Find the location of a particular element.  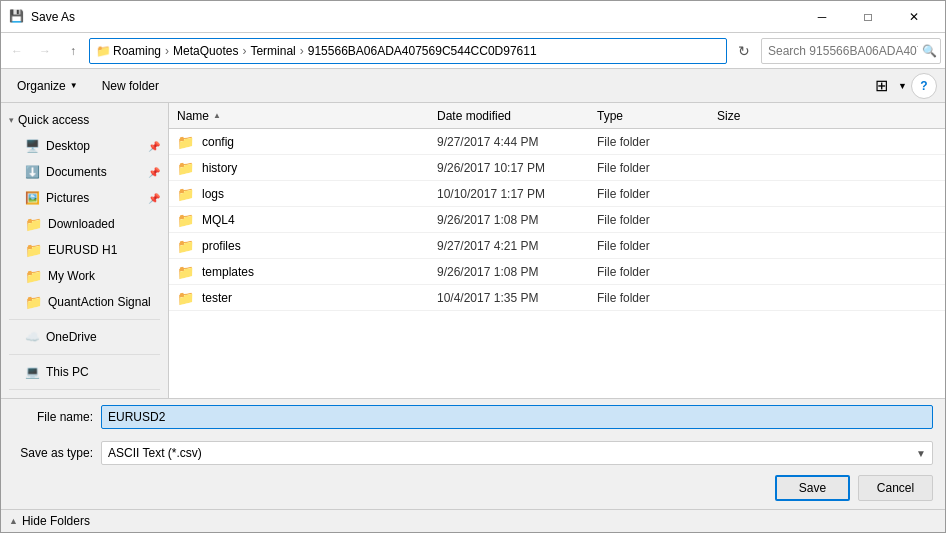

column-size-header: Size is located at coordinates (757, 116).